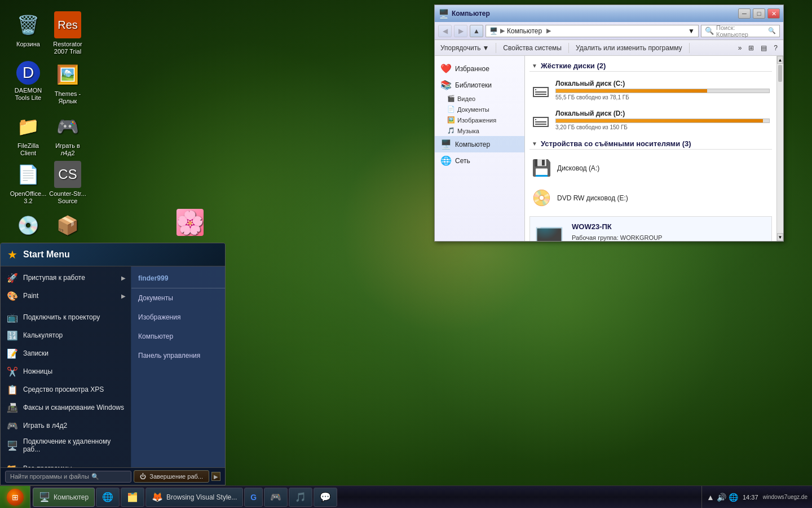 The image size is (812, 508). I want to click on close-button: ✕, so click(774, 14).